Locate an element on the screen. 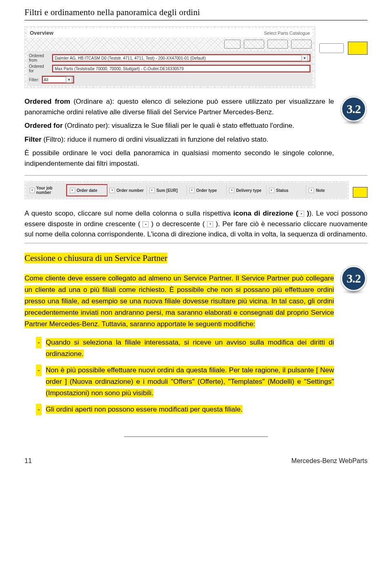 The image size is (392, 570). list-item: Quando si seleziona la filiale interessa… is located at coordinates (185, 348).